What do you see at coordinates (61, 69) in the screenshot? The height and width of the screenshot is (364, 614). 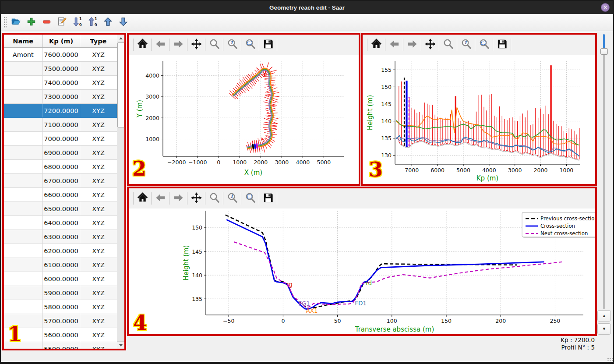 I see `table-cell: 7500.0000` at bounding box center [61, 69].